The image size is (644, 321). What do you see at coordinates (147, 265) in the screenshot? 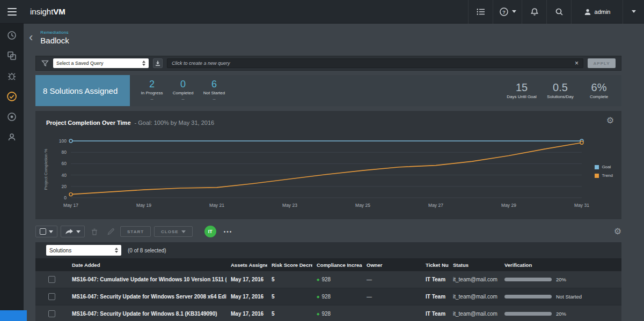
I see `column-header: Date Added` at bounding box center [147, 265].